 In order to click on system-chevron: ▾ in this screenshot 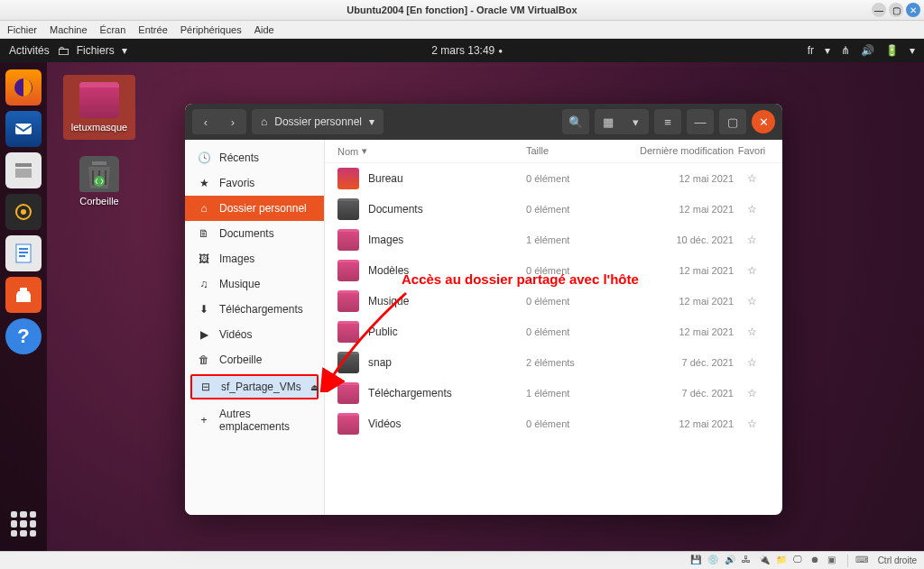, I will do `click(912, 50)`.